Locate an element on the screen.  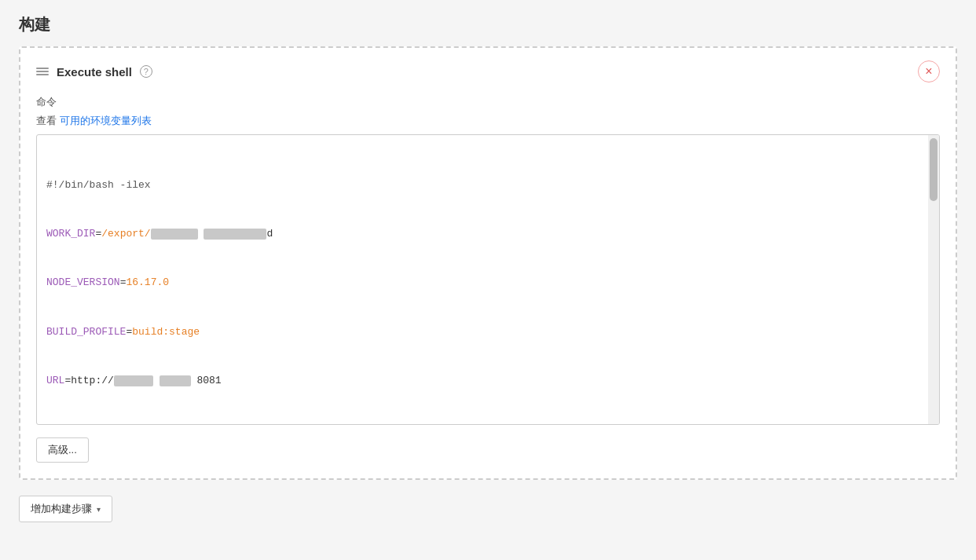
env-link-row: 查看 可用的环境变量列表 is located at coordinates (488, 121).